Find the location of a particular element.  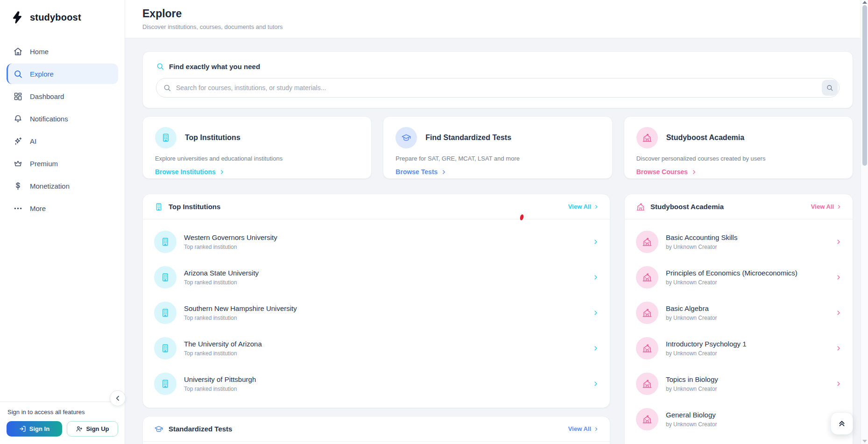

feature-card-institutions: Top Institutions Explore universities an… is located at coordinates (257, 148).